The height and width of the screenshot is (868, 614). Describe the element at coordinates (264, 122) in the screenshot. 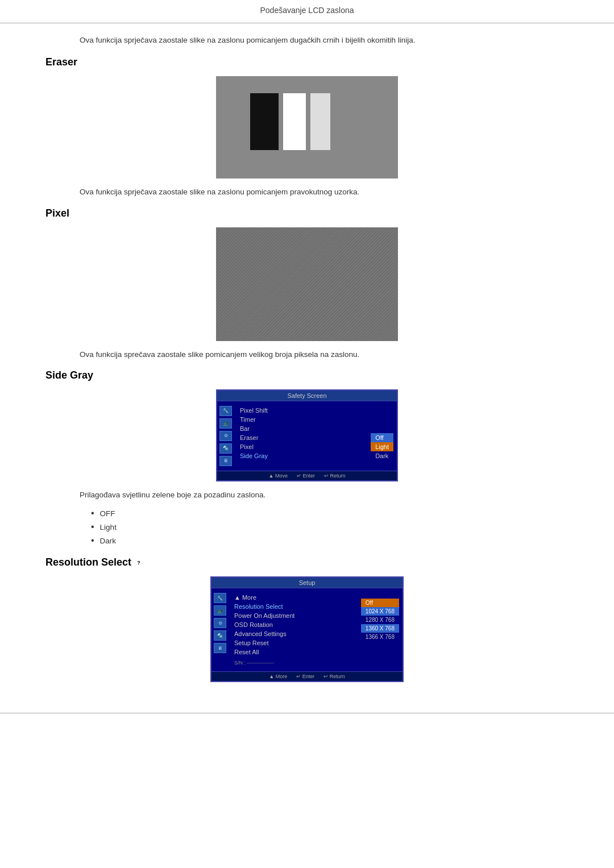

I see `eraser-bar-black` at that location.